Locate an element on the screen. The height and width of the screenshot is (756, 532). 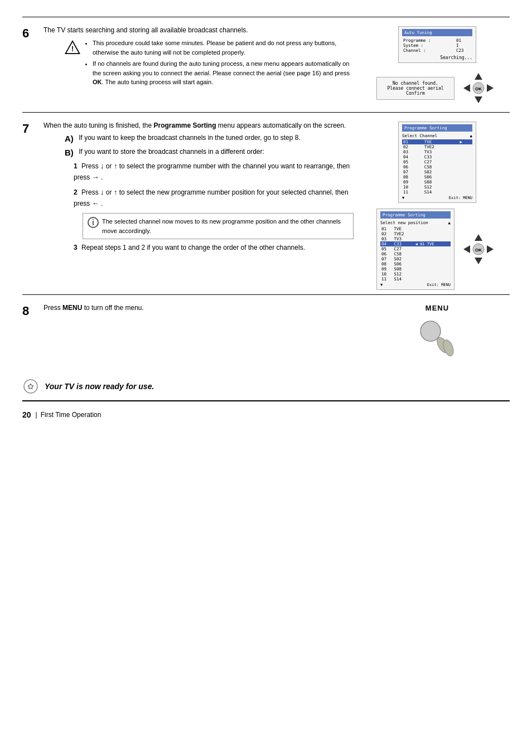
auto-tuning-screen: Auto Tuning Programme : 01 System : I Ch… is located at coordinates (437, 45).